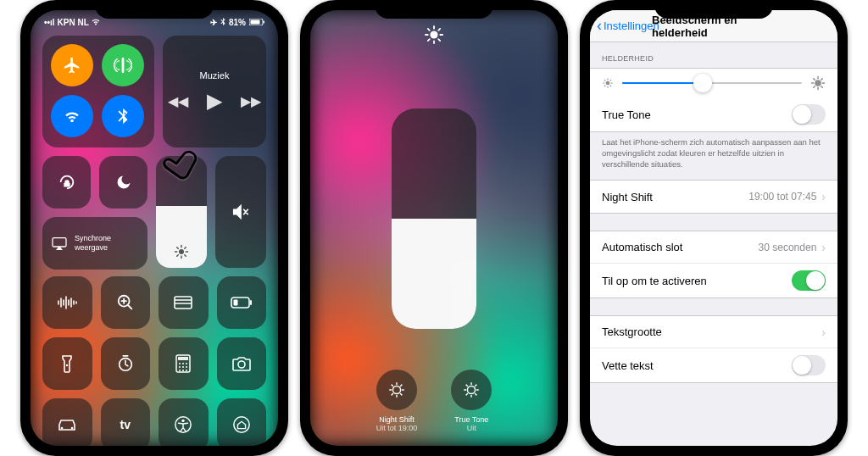 Image resolution: width=868 pixels, height=456 pixels. Describe the element at coordinates (471, 401) in the screenshot. I see `true-tone-toggle: True ToneUit` at that location.